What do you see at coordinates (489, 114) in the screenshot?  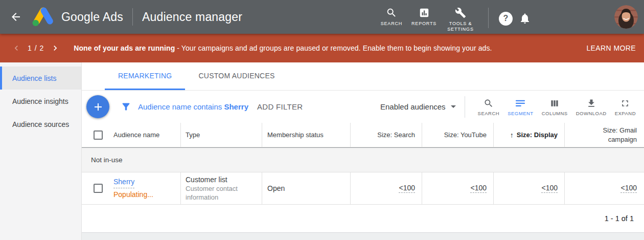 I see `table-search-label: SEARCH` at bounding box center [489, 114].